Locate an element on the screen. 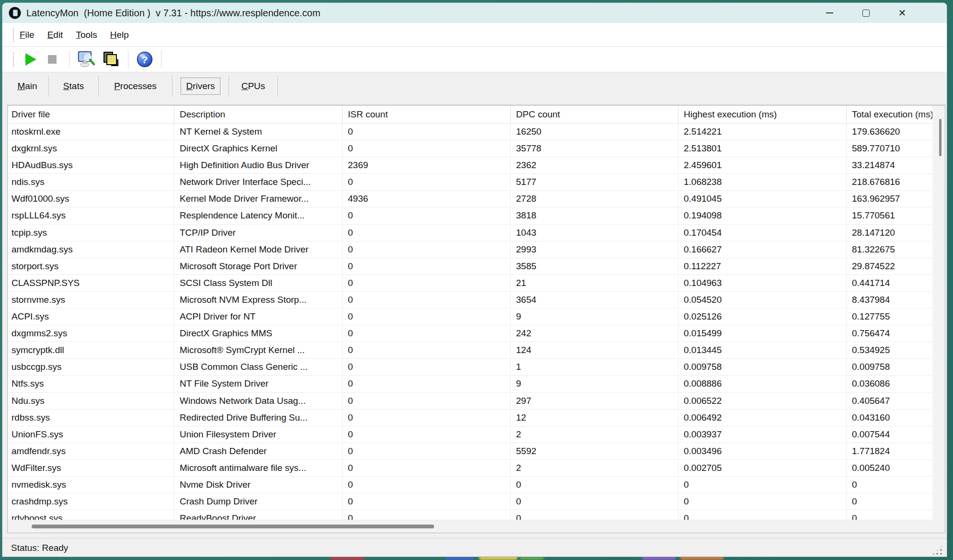 The width and height of the screenshot is (953, 560). cell-total-execution: 29.874522 is located at coordinates (889, 266).